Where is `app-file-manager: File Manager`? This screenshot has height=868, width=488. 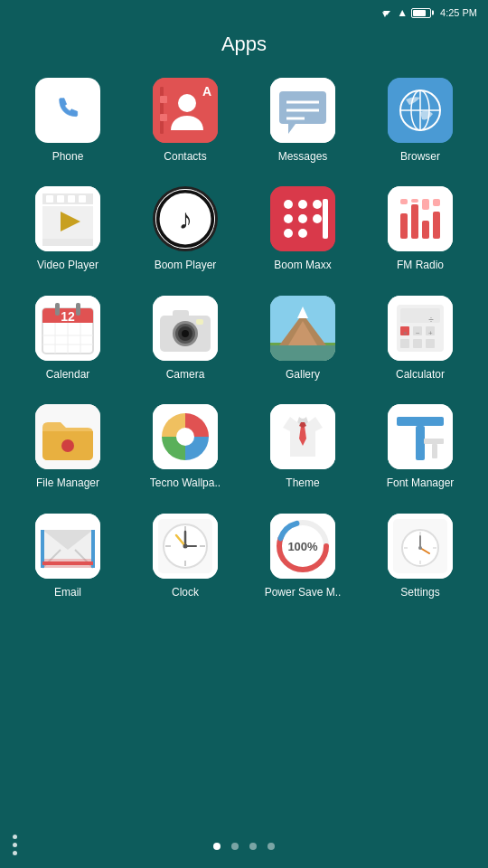
app-file-manager: File Manager is located at coordinates (68, 449).